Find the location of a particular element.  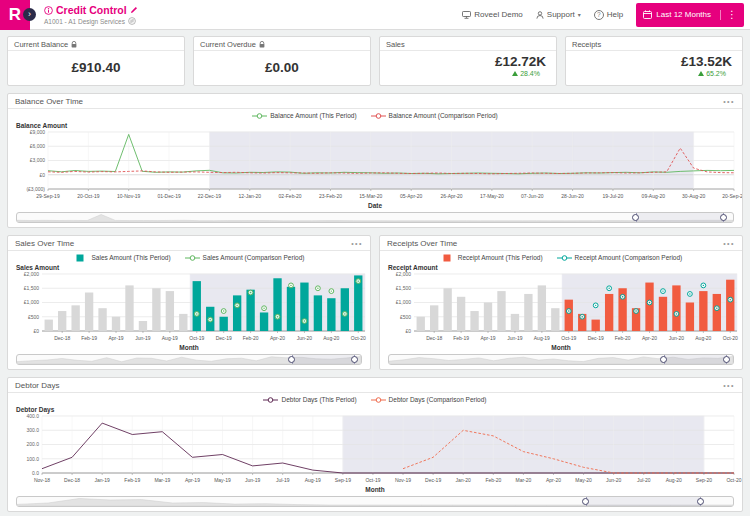

kpi-label: Current Overdue is located at coordinates (228, 44).